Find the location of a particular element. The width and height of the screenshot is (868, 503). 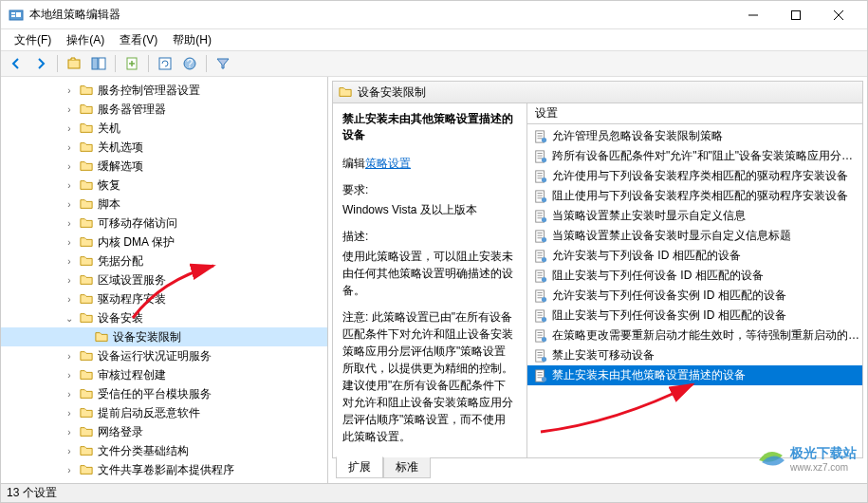

menu-file: 文件(F) is located at coordinates (32, 40).